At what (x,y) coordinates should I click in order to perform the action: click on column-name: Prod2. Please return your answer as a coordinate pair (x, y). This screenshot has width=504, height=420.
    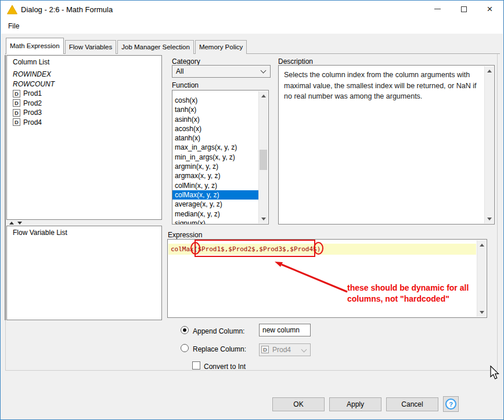
    Looking at the image, I should click on (33, 103).